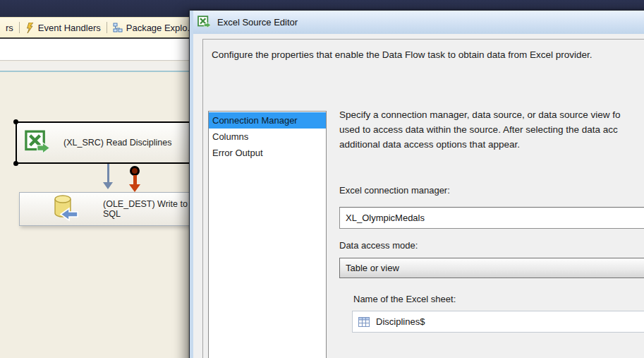  I want to click on data-access-mode-label: Data access mode:, so click(378, 246).